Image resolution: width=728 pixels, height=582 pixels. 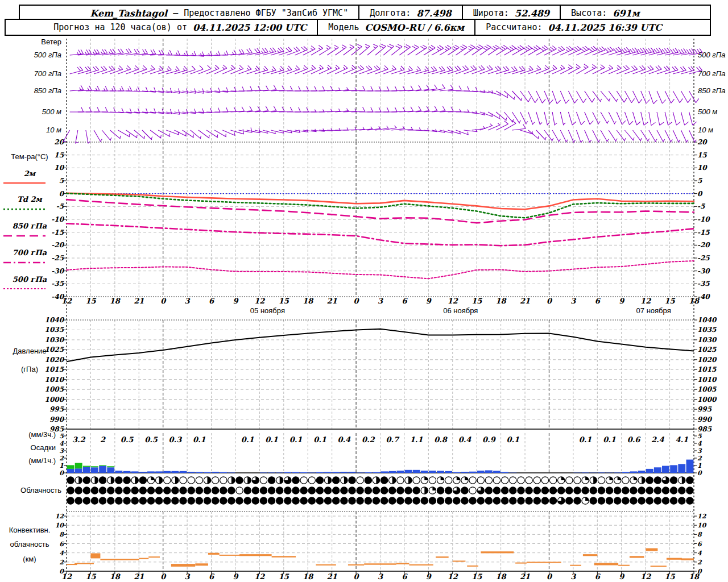 What do you see at coordinates (704, 284) in the screenshot?
I see `axis-label: -35` at bounding box center [704, 284].